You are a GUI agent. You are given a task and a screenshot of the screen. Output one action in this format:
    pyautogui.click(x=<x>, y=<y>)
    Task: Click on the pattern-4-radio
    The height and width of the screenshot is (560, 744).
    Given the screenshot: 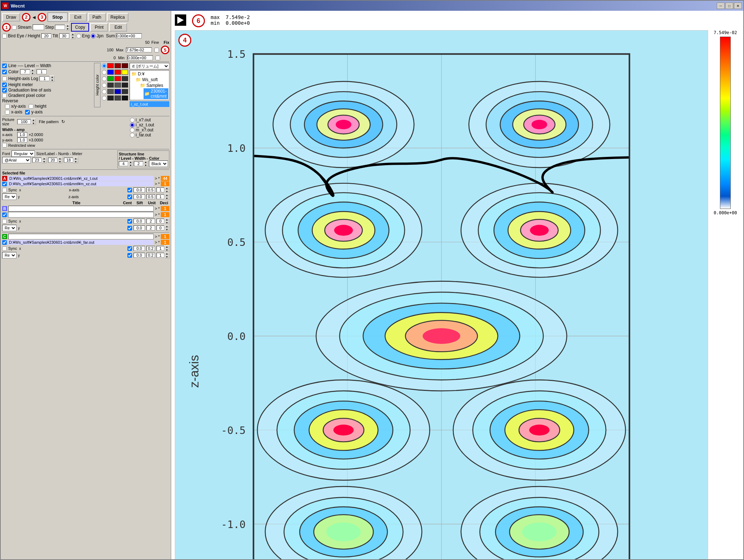 What is the action you would take?
    pyautogui.click(x=132, y=135)
    